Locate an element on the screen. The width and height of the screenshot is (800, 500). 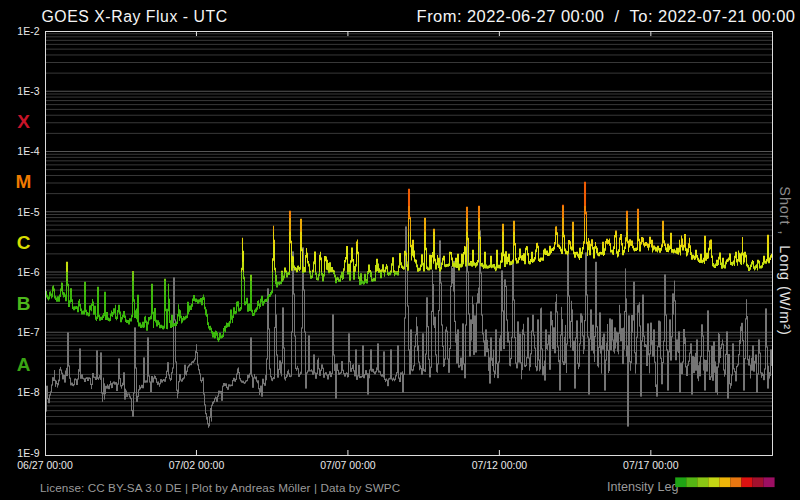
svg-text: M is located at coordinates (24, 182).